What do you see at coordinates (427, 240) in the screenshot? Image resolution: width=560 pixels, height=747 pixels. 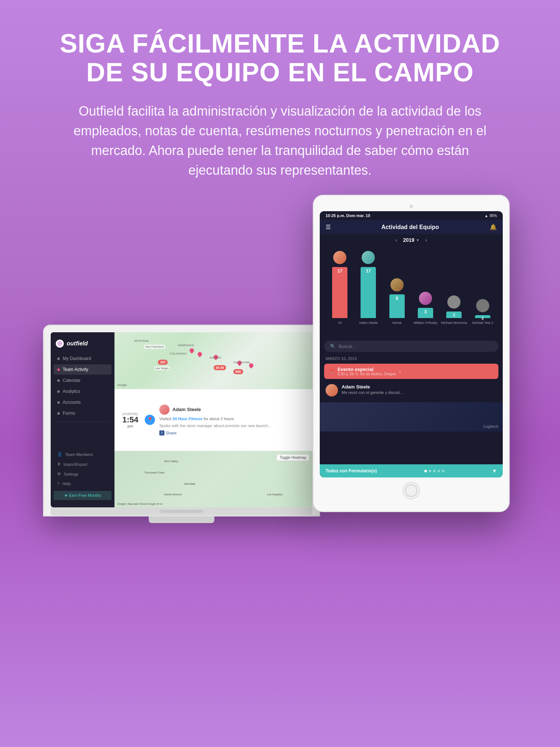 I see `next-year-arrow: ›` at bounding box center [427, 240].